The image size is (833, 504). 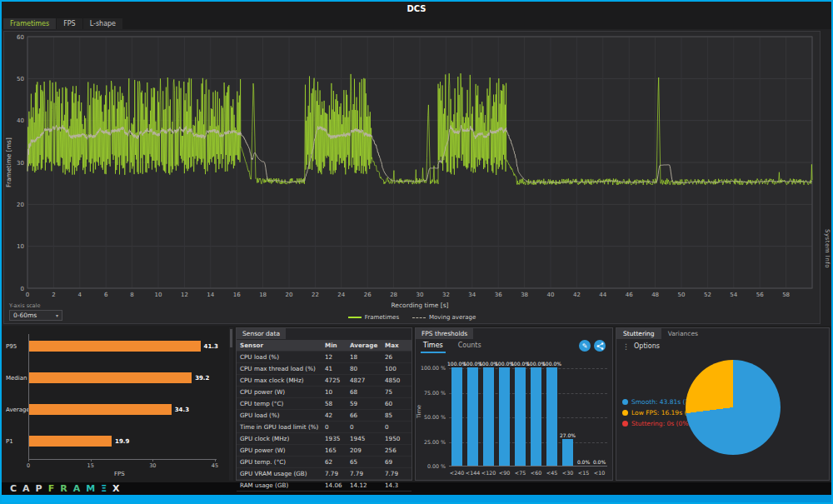 What do you see at coordinates (280, 380) in the screenshot?
I see `sensor-cell: CPU max clock (MHz)` at bounding box center [280, 380].